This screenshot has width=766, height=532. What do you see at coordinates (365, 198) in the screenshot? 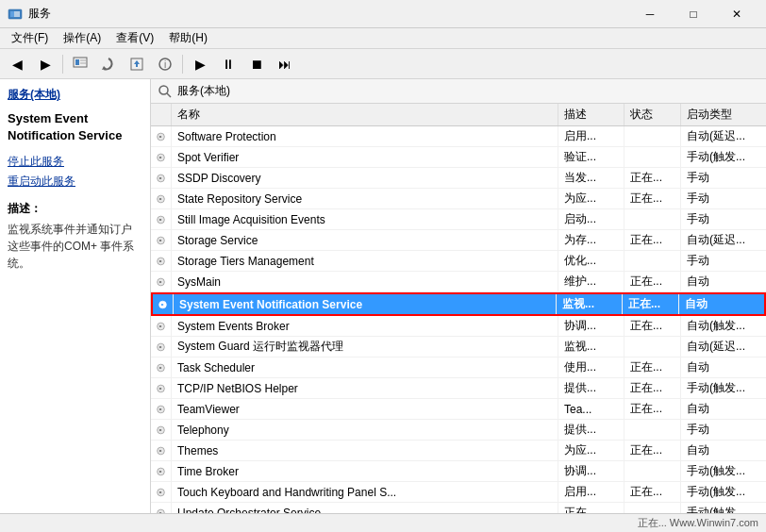
I see `service-name-cell: State Repository Service` at bounding box center [365, 198].